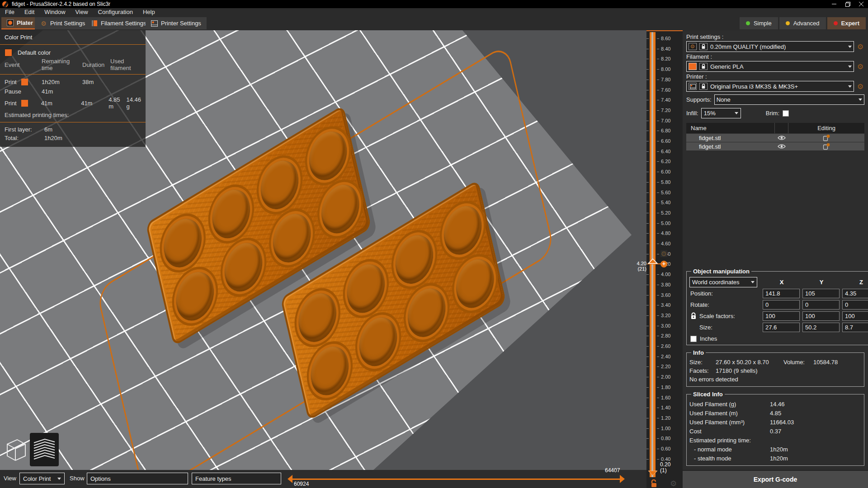 The image size is (868, 488). I want to click on custom-gcode-marker-icon: ⚙, so click(664, 254).